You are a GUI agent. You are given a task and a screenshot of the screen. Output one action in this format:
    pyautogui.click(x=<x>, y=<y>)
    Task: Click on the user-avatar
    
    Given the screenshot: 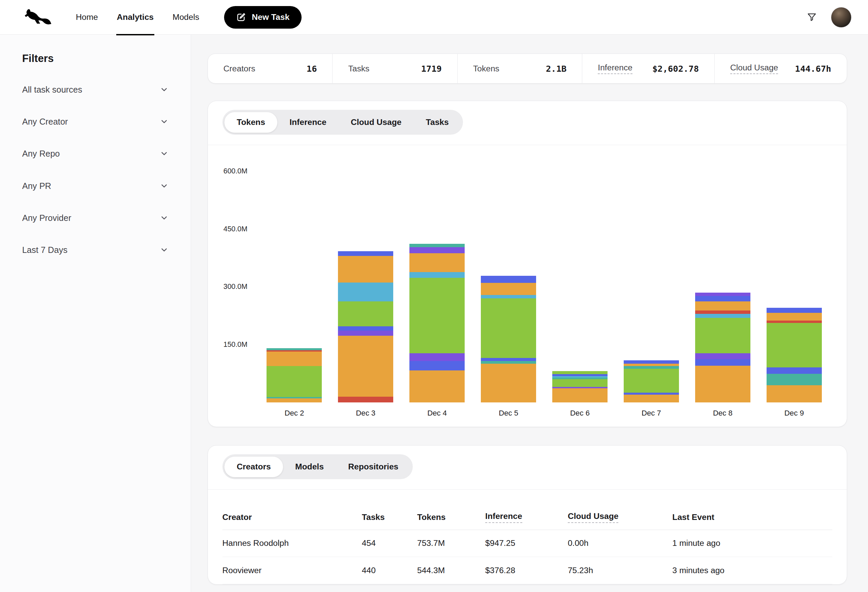 What is the action you would take?
    pyautogui.click(x=841, y=17)
    